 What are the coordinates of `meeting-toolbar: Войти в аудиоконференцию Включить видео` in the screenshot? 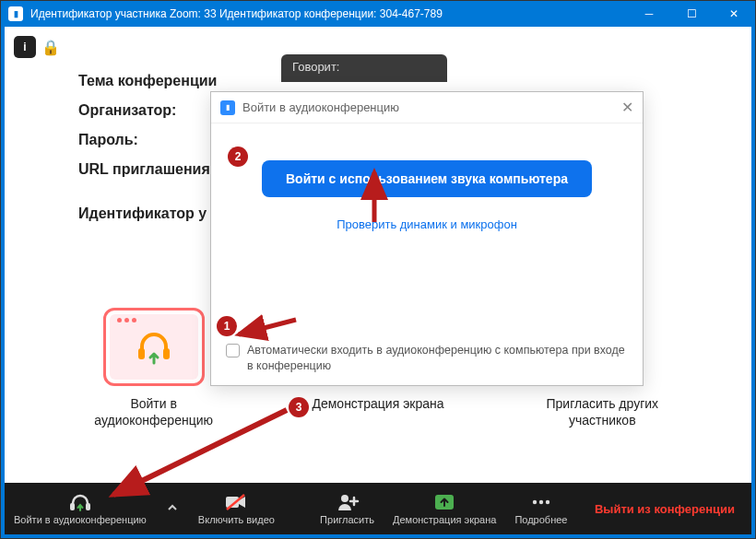 It's located at (378, 509).